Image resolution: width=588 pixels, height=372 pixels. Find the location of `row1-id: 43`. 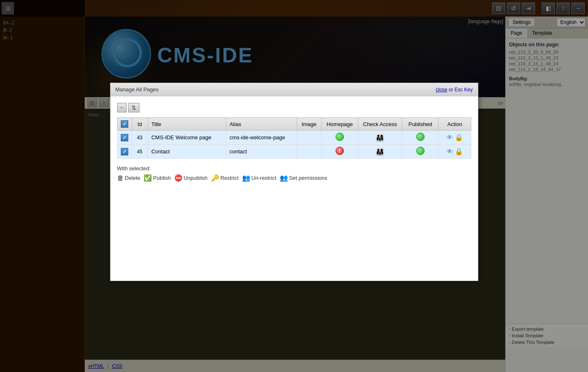

row1-id: 43 is located at coordinates (140, 138).